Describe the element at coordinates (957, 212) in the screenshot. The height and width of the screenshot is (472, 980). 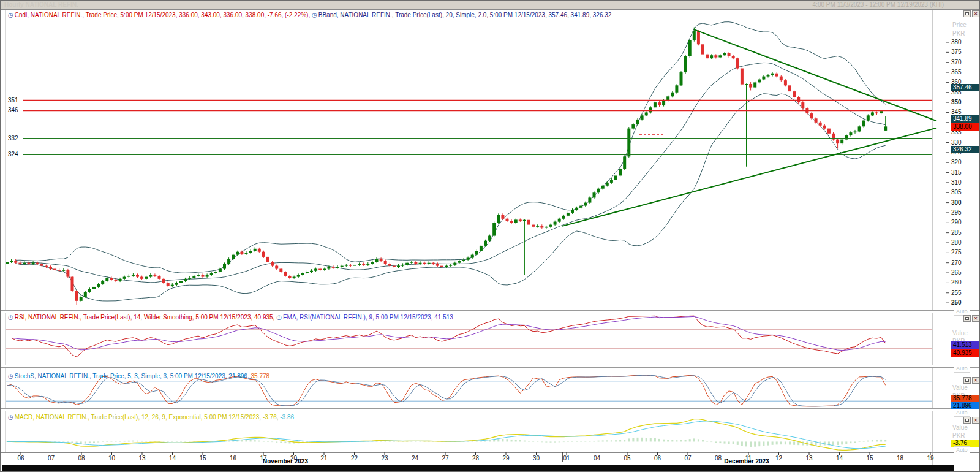
I see `price-tick-295: 295` at that location.